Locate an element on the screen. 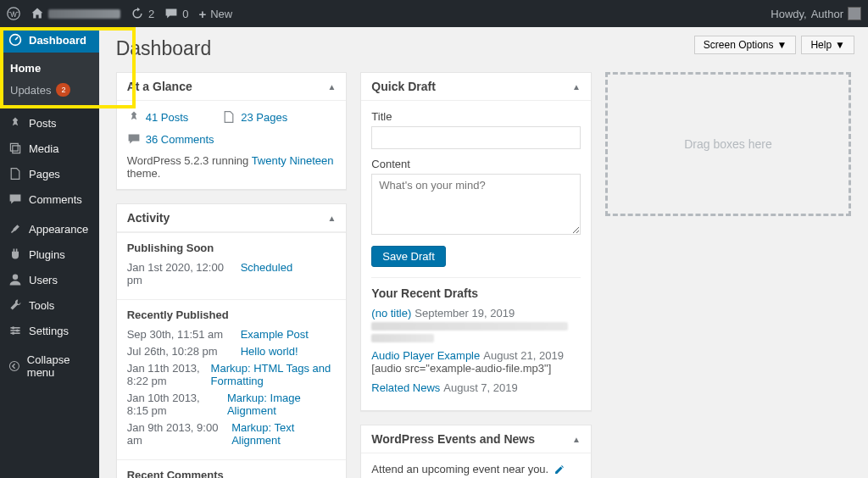 Image resolution: width=868 pixels, height=478 pixels. admin-bar: 2 0 + New Howdy, Author is located at coordinates (434, 14).